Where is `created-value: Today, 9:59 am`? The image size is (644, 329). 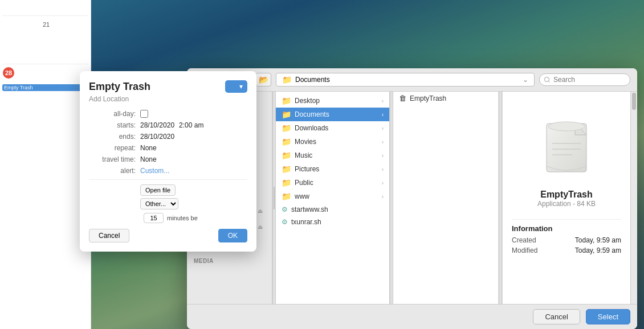 created-value: Today, 9:59 am is located at coordinates (598, 240).